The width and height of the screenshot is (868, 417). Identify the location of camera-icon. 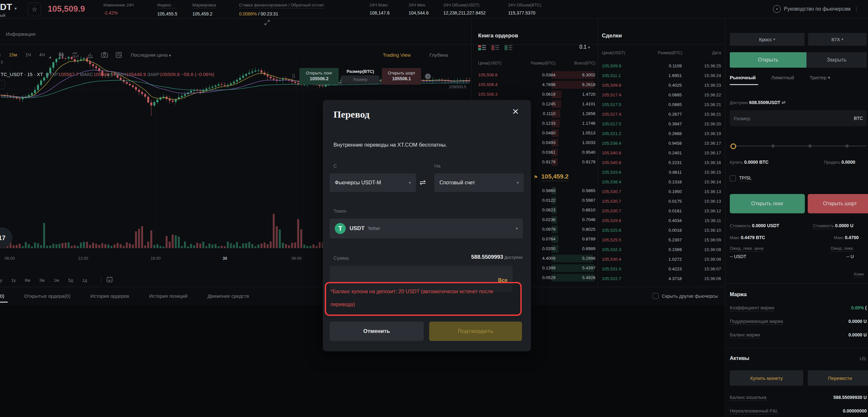
(104, 55).